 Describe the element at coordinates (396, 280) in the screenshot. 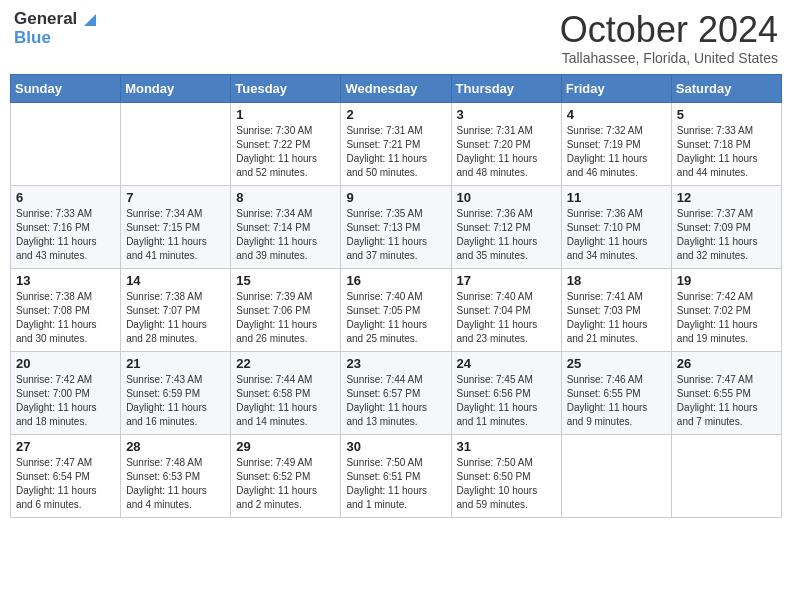

I see `day-number: 16` at that location.